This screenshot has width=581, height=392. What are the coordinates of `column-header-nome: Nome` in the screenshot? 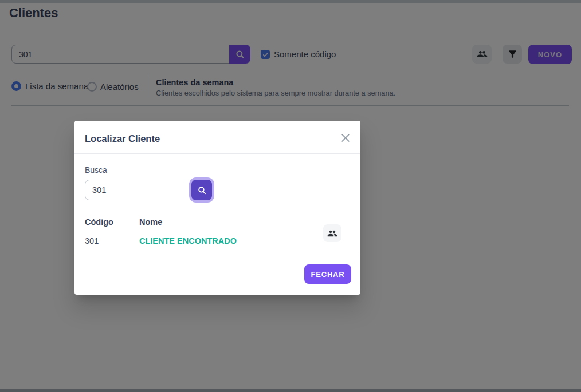 It's located at (151, 222).